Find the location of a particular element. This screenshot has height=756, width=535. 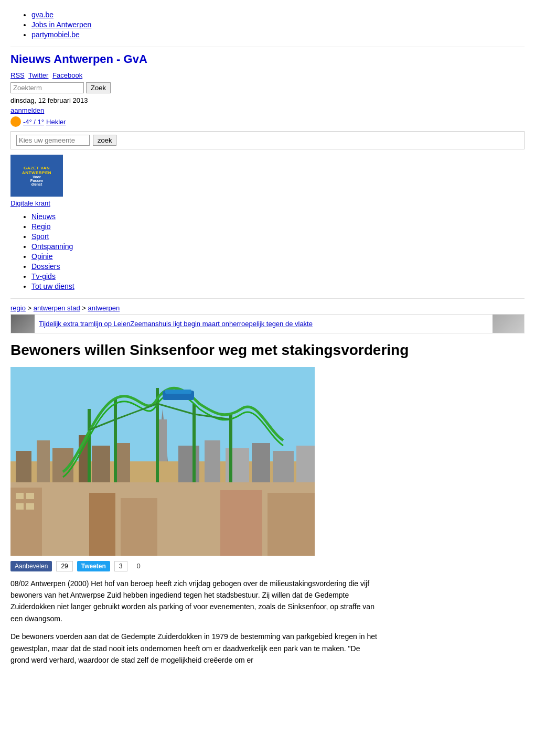

article-paragraph-2: De bewoners voerden aan dat de Gedempte … is located at coordinates (194, 648).